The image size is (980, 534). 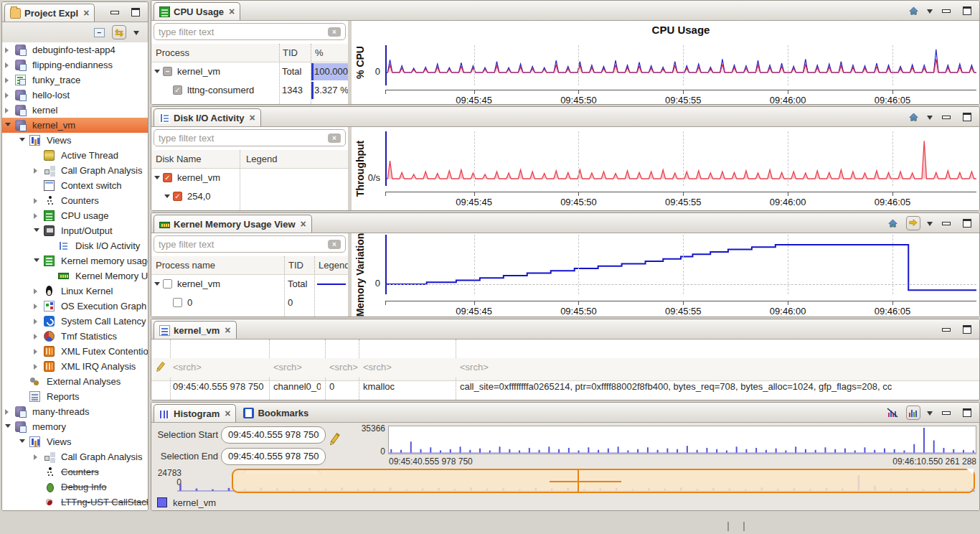 I want to click on color-events-icon, so click(x=913, y=413).